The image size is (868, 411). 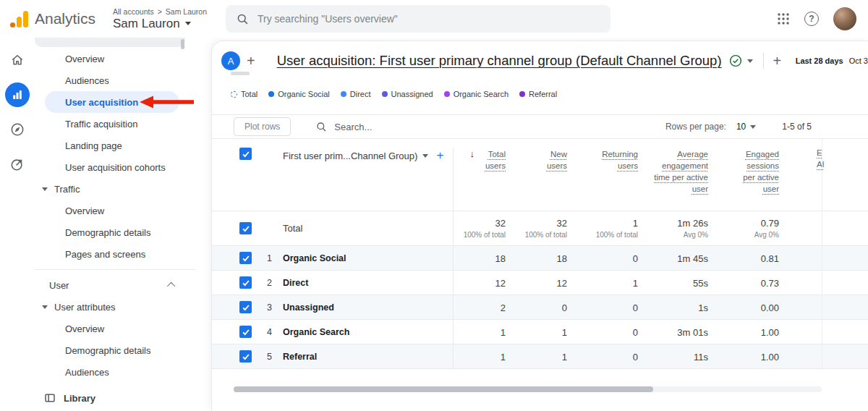 I want to click on plot-rows-button: Plot rows, so click(x=262, y=127).